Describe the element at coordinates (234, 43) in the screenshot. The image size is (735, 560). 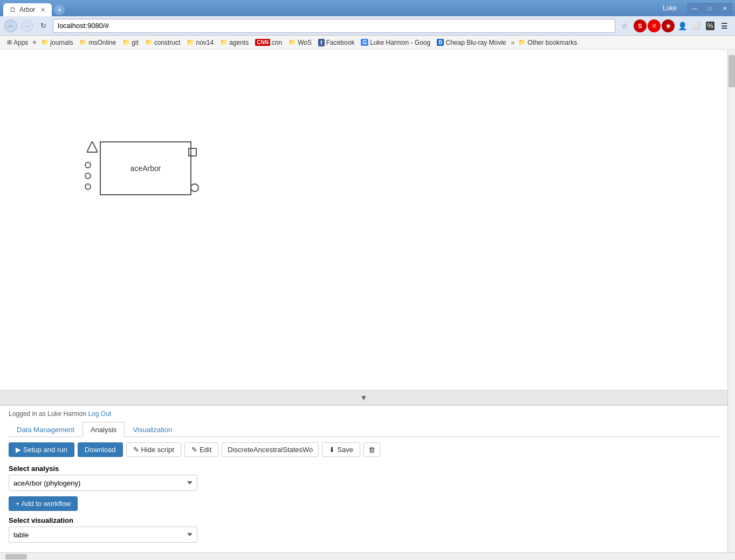
I see `bookmark-agents: 📁 agents` at that location.